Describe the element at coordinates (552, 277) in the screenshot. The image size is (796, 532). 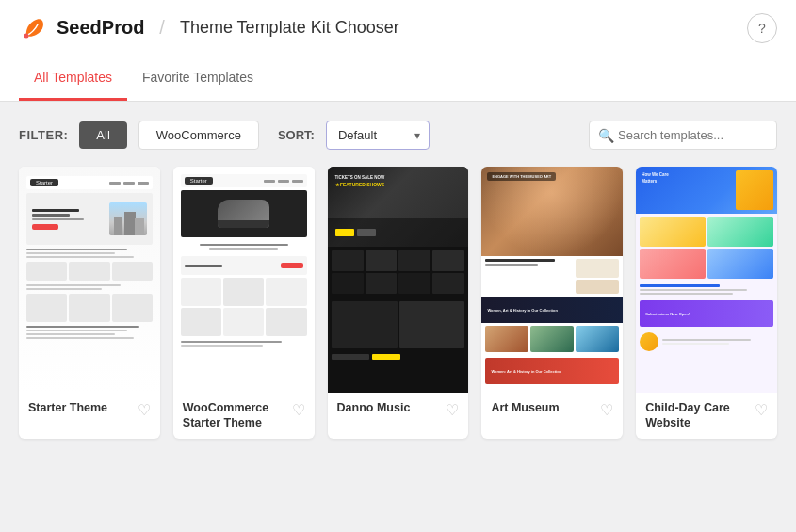
I see `tmpl-art-section1` at that location.